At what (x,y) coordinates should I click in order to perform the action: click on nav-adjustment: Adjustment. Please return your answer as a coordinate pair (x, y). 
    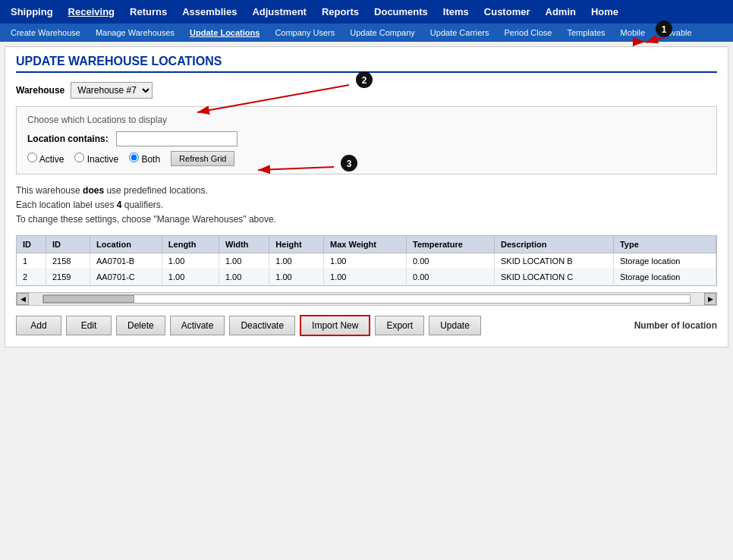
    Looking at the image, I should click on (279, 12).